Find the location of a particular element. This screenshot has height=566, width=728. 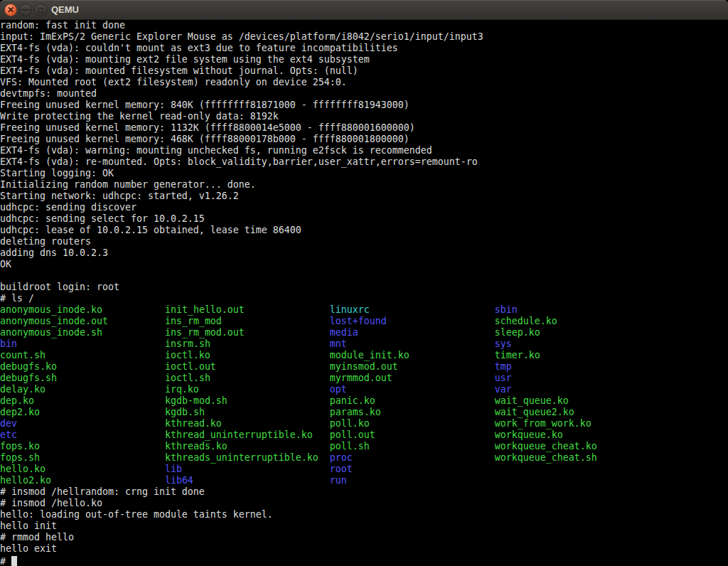

ls-entry-symlink: linuxrc is located at coordinates (350, 310).